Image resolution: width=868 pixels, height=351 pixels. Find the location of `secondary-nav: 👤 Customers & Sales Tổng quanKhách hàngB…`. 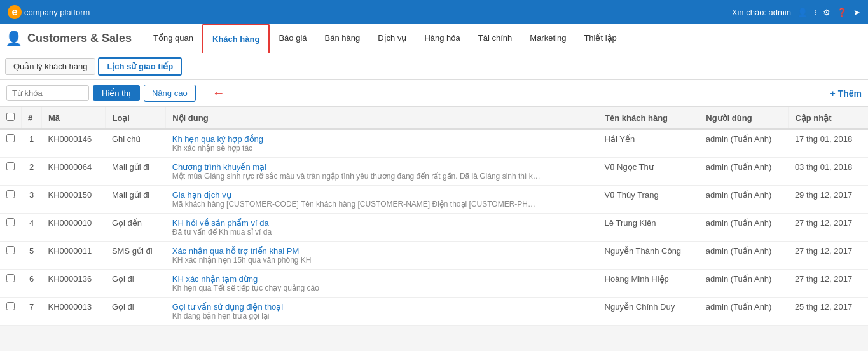

secondary-nav: 👤 Customers & Sales Tổng quanKhách hàngB… is located at coordinates (434, 39).